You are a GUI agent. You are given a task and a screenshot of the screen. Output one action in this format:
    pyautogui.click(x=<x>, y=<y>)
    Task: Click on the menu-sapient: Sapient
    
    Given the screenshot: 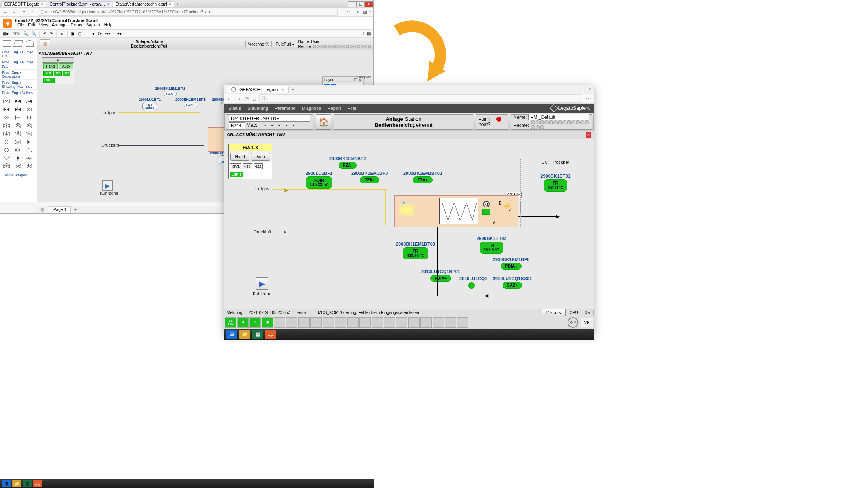 What is the action you would take?
    pyautogui.click(x=93, y=26)
    